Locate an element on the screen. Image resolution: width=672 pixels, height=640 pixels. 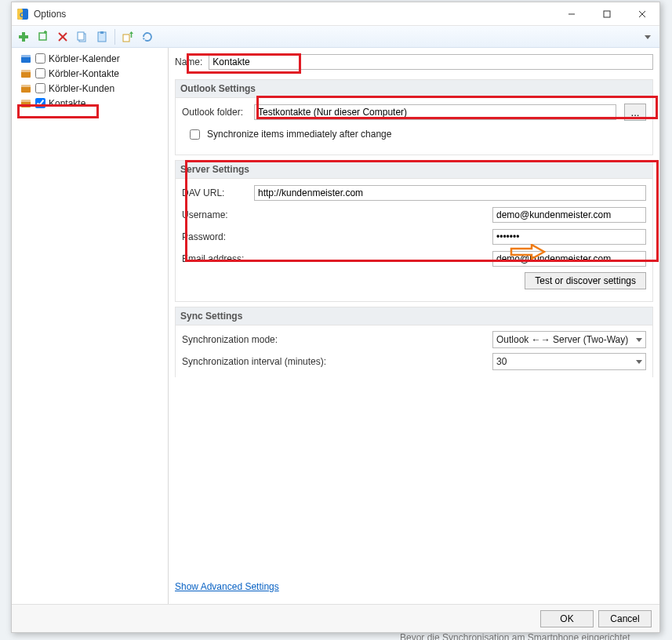
tree-item-k-rbler-kalender: Körbler-Kalender is located at coordinates (89, 58).